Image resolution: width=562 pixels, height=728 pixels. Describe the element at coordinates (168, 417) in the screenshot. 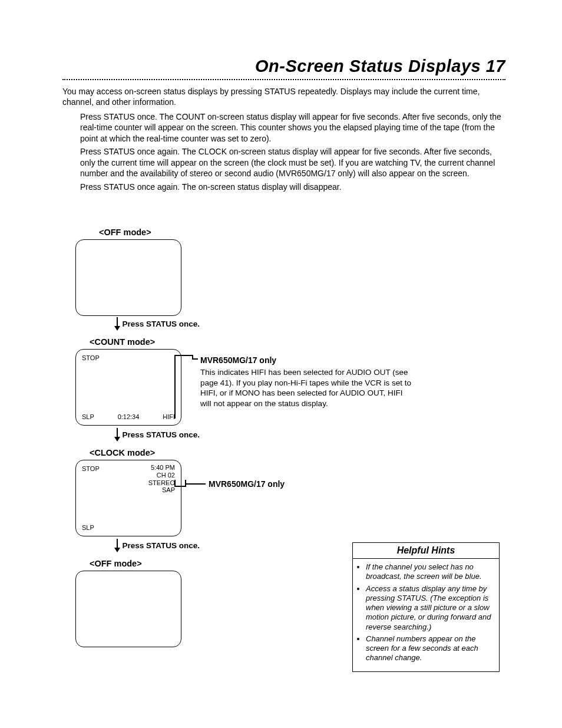

I see `count-hifi: HIFI` at that location.